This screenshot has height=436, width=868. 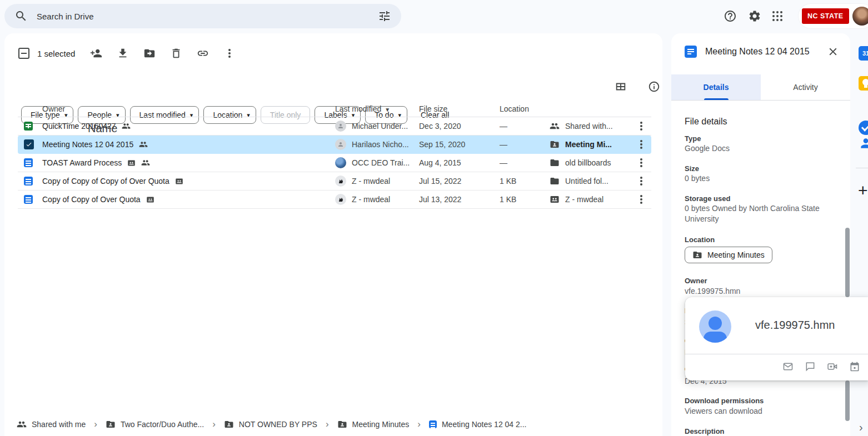 I want to click on trash-button, so click(x=176, y=53).